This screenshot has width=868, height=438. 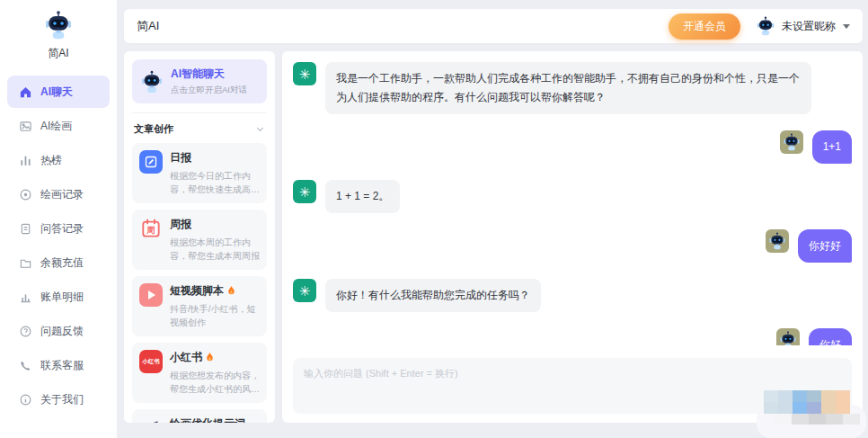 I want to click on palette-icon, so click(x=25, y=194).